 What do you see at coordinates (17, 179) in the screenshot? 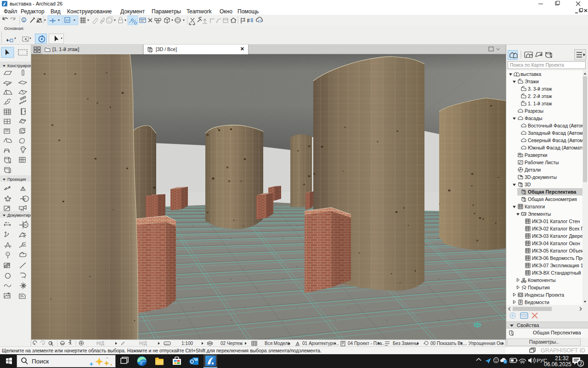
I see `svg-text: Проекция` at bounding box center [17, 179].